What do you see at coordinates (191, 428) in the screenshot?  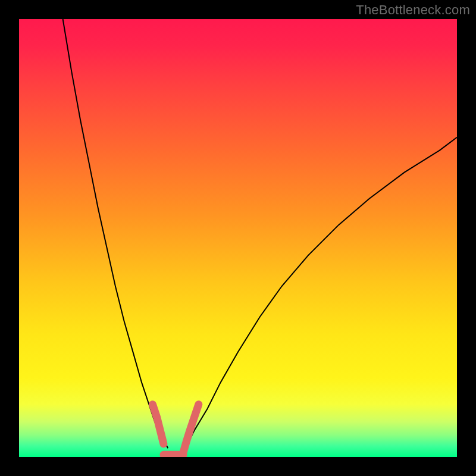 I see `marker-right-ascent` at bounding box center [191, 428].